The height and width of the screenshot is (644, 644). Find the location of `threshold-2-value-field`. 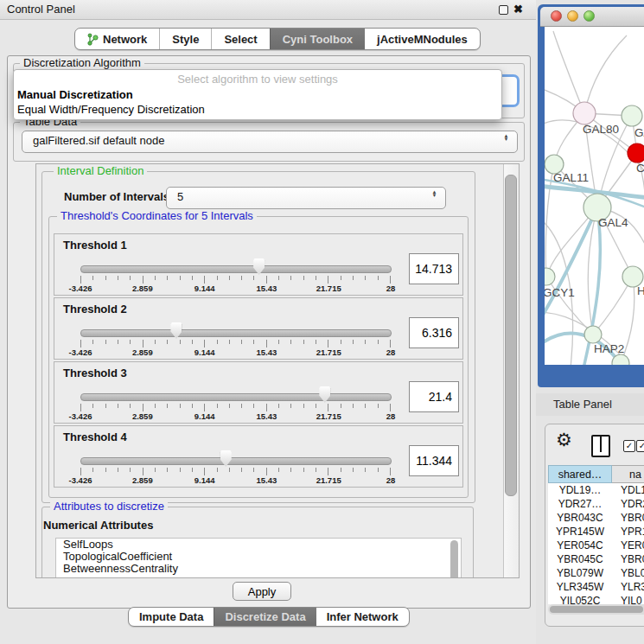

threshold-2-value-field is located at coordinates (434, 333).